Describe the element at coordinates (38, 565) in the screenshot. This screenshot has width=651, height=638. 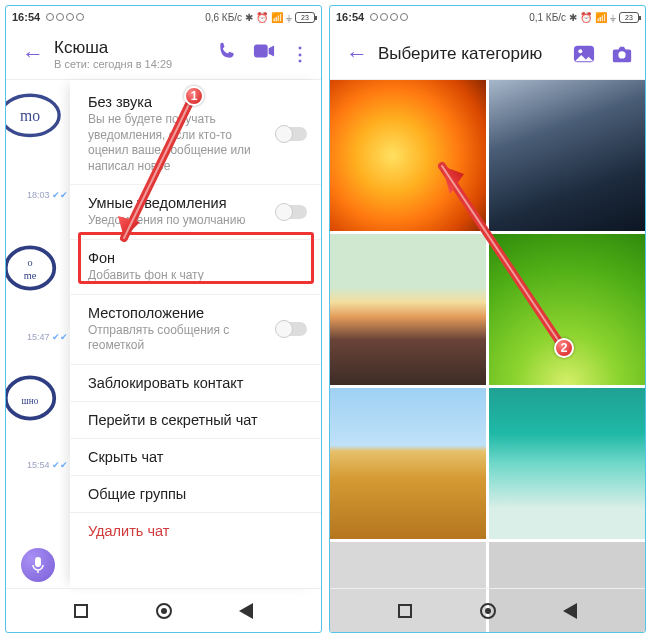
I see `mic-row` at that location.